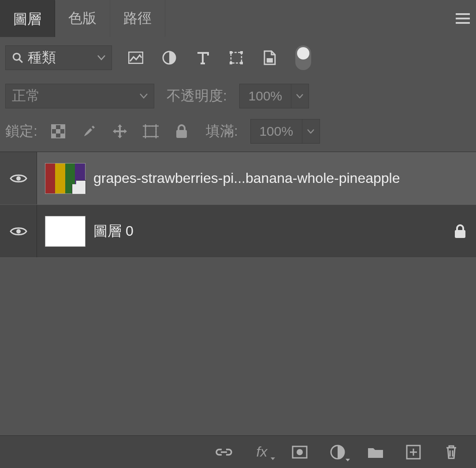  What do you see at coordinates (169, 58) in the screenshot?
I see `filter-adjustment-icon` at bounding box center [169, 58].